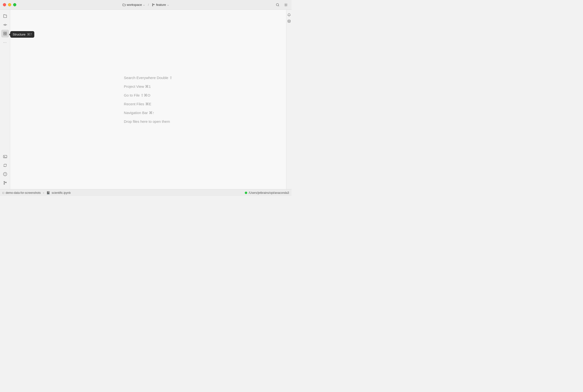 This screenshot has height=392, width=583. What do you see at coordinates (15, 5) in the screenshot?
I see `maximize-button` at bounding box center [15, 5].